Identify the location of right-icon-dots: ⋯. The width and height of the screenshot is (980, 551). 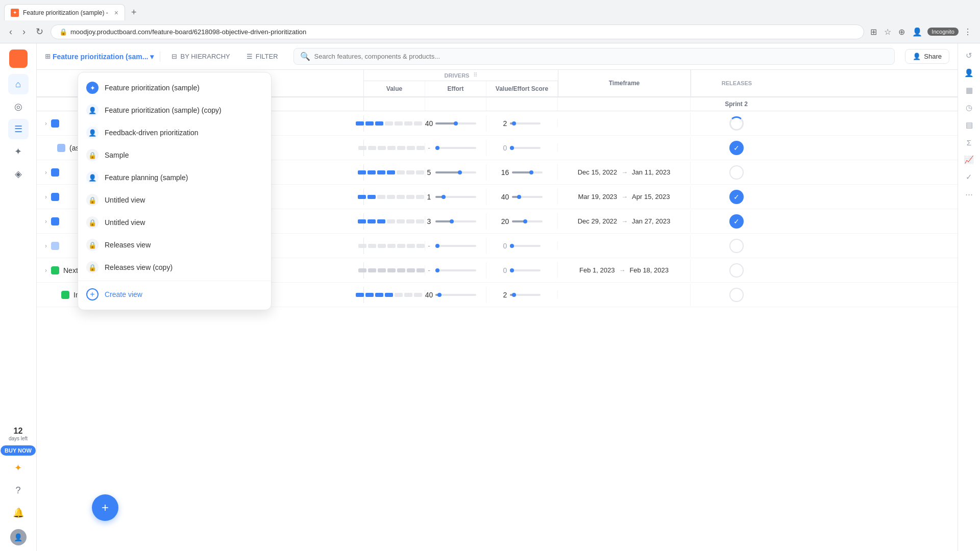
(969, 194).